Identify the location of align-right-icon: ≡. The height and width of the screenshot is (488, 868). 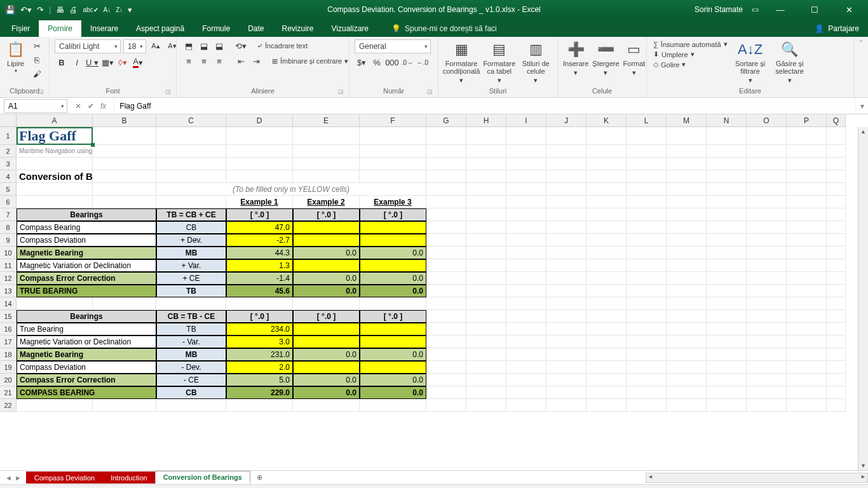
(219, 61).